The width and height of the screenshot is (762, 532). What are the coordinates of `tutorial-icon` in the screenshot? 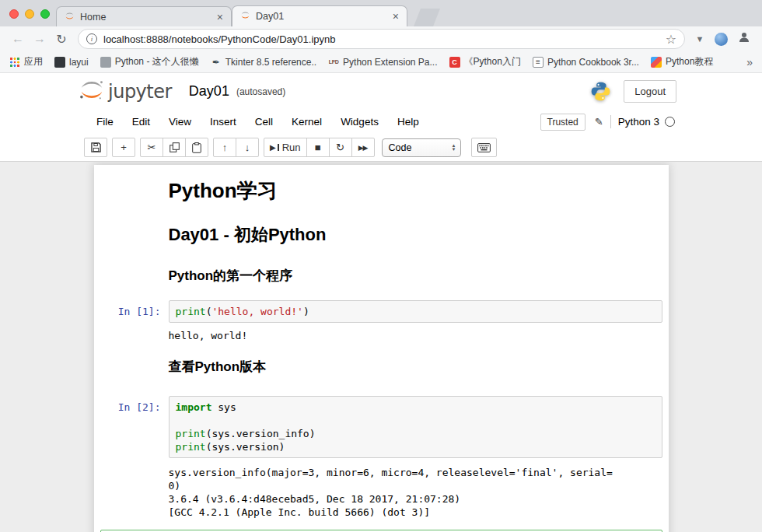 It's located at (656, 62).